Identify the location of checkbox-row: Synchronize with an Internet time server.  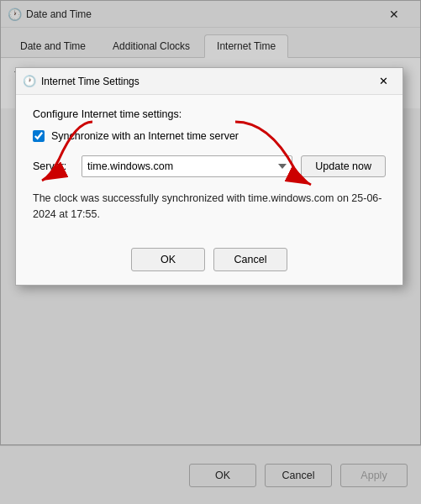
(209, 136).